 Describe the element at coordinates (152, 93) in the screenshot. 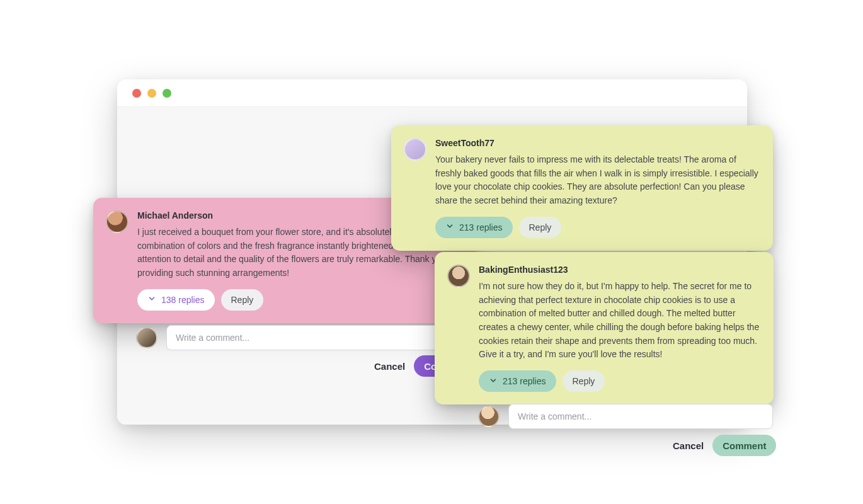

I see `window-minimize-dot` at that location.